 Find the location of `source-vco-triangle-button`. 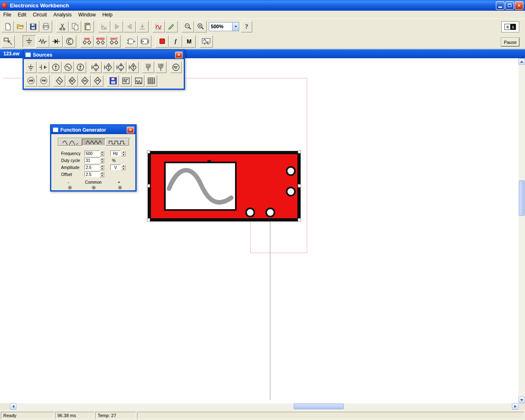

source-vco-triangle-button is located at coordinates (84, 81).